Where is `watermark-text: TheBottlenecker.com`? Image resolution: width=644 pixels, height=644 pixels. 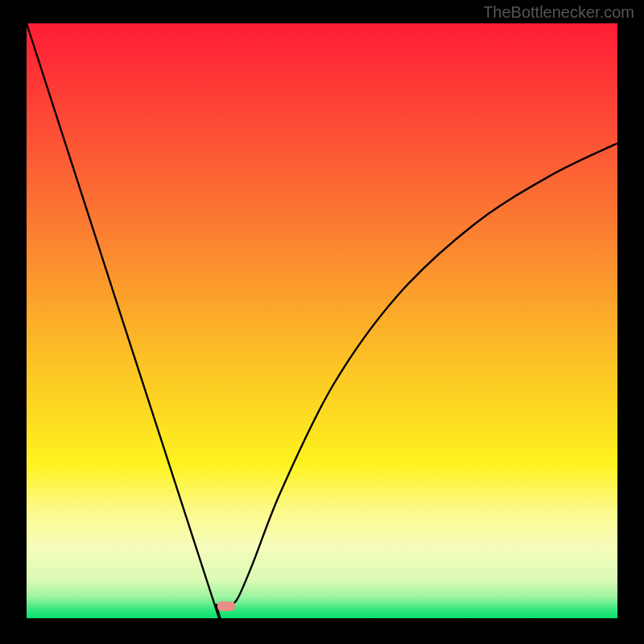
watermark-text: TheBottlenecker.com is located at coordinates (559, 13).